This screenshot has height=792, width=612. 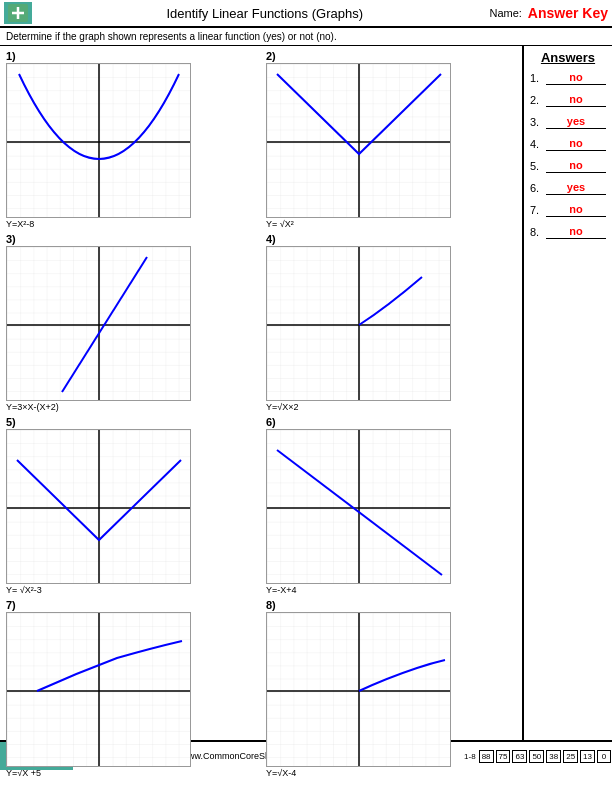 What do you see at coordinates (568, 78) in the screenshot?
I see `answer-row-1: 1. no` at bounding box center [568, 78].